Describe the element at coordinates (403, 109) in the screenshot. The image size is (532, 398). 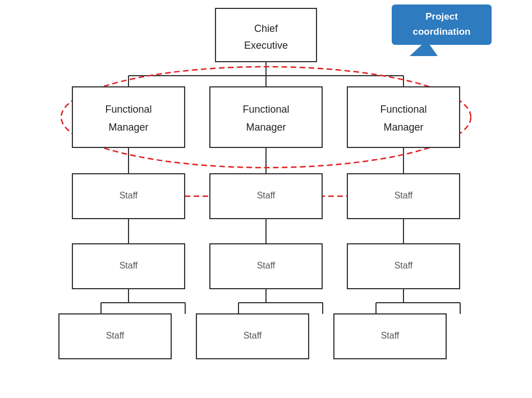
I see `fm3-label-line1: Functional` at that location.